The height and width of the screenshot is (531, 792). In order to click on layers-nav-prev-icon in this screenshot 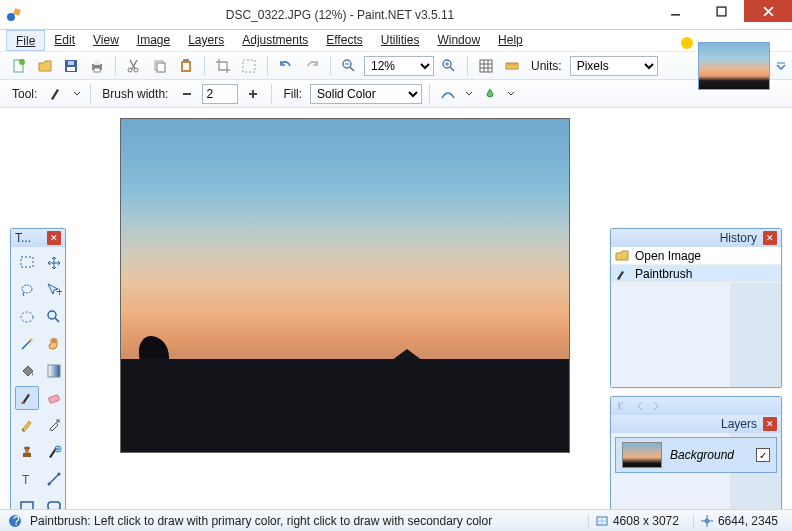, I will do `click(640, 406)`.